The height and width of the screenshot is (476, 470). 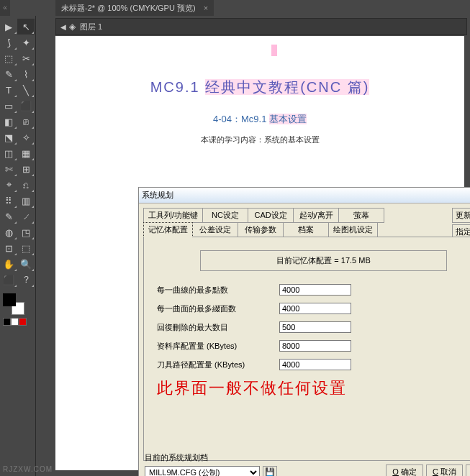 What do you see at coordinates (9, 74) in the screenshot?
I see `tool-pen: ✎` at bounding box center [9, 74].